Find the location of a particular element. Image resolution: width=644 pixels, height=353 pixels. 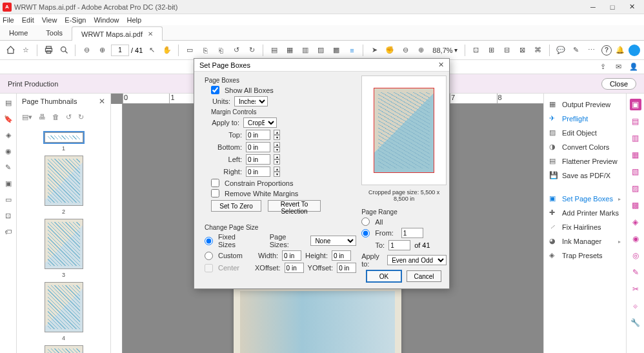

left-input is located at coordinates (258, 159).